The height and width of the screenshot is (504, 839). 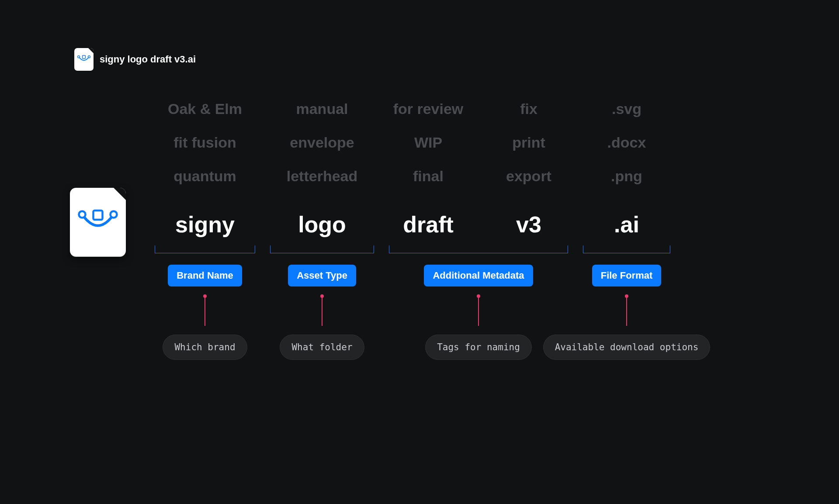 I want to click on format-alts: .svg .docx .png, so click(x=627, y=146).